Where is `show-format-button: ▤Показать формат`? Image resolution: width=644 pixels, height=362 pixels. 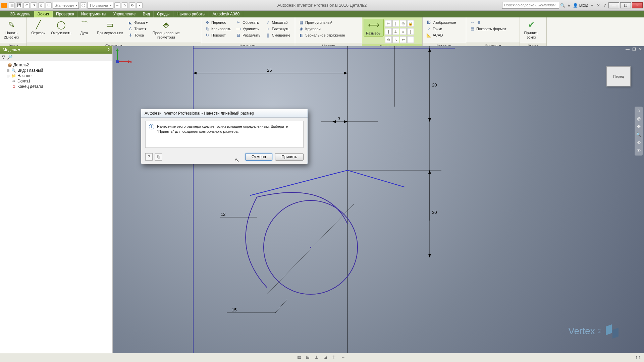
show-format-button: ▤Показать формат is located at coordinates (488, 29).